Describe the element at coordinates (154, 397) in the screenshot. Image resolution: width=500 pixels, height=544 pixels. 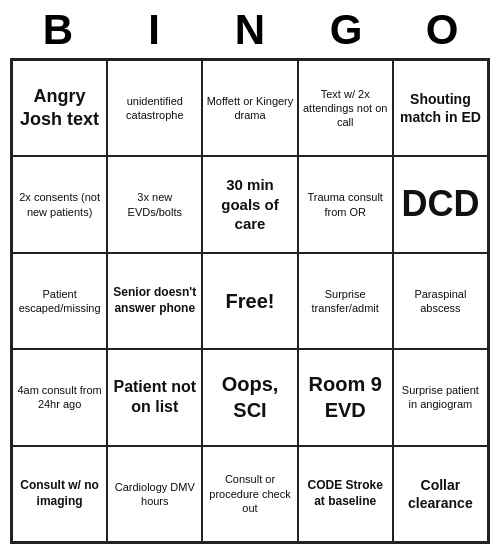
I see `bingo-cell-16: Patient not on list` at that location.